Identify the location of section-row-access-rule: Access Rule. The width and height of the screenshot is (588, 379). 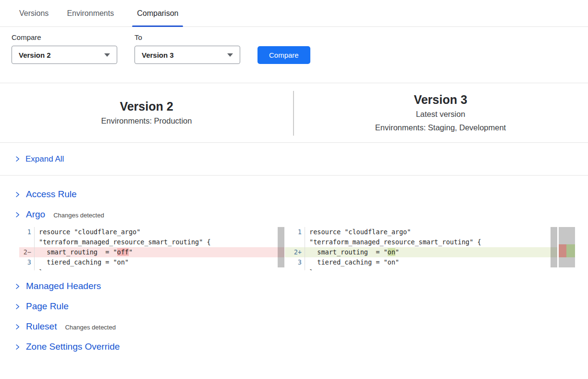
(294, 194).